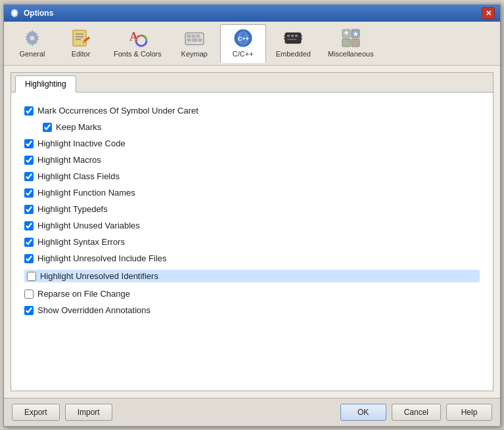 The image size is (504, 430). I want to click on checkbox-row-keep-marks: Keep Marks, so click(262, 127).